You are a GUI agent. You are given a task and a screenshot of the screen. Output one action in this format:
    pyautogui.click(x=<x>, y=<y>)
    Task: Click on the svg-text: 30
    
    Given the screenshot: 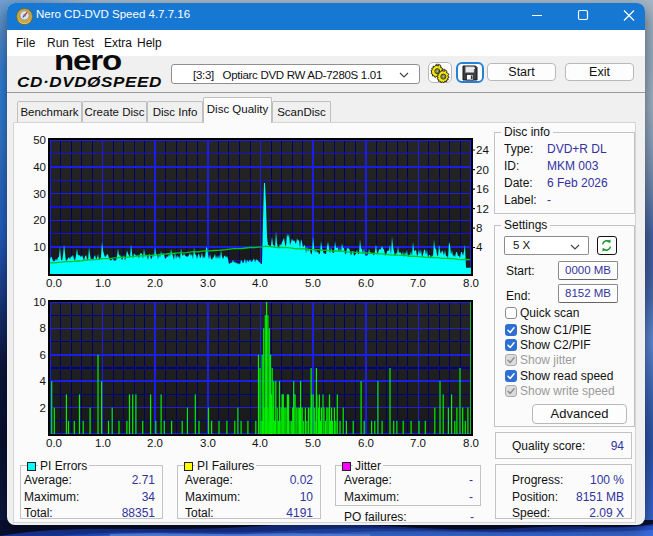 What is the action you would take?
    pyautogui.click(x=40, y=194)
    